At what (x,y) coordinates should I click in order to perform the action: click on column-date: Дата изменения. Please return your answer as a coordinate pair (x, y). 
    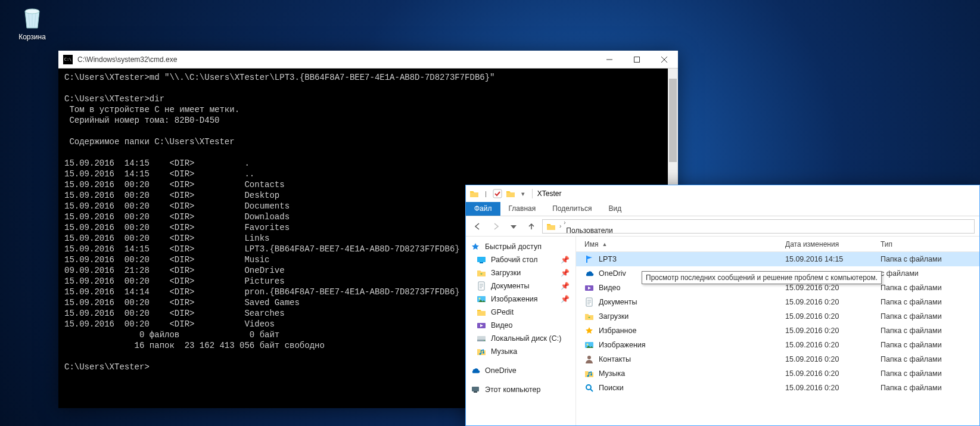
    Looking at the image, I should click on (825, 244).